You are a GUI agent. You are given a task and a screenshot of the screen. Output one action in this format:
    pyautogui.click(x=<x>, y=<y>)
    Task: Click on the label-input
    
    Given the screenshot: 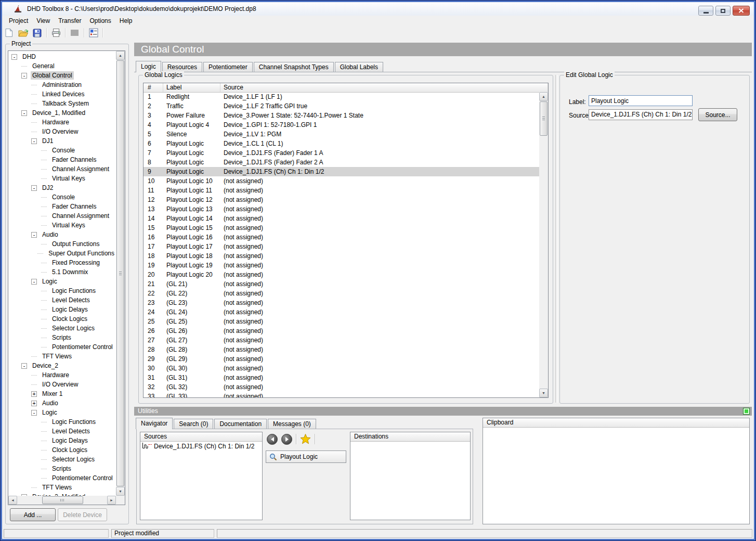 What is the action you would take?
    pyautogui.click(x=641, y=101)
    